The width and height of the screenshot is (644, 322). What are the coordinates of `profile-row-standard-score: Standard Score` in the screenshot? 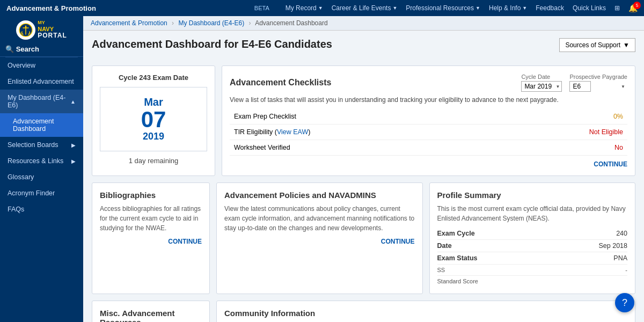 It's located at (532, 281).